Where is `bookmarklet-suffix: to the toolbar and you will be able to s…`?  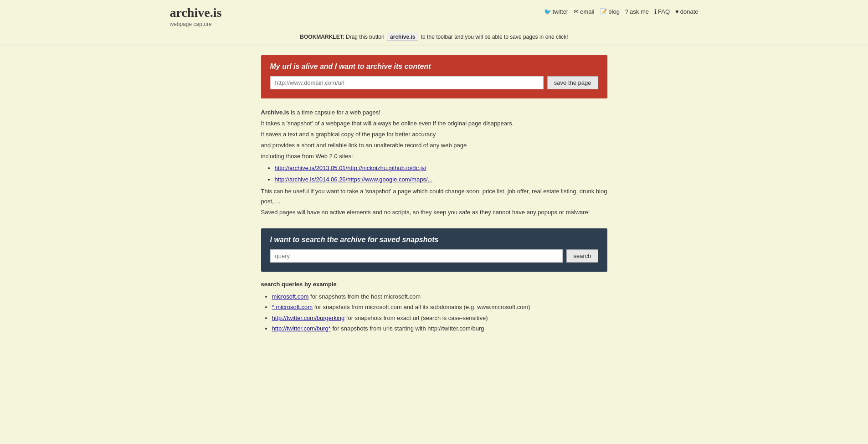 bookmarklet-suffix: to the toolbar and you will be able to s… is located at coordinates (495, 37).